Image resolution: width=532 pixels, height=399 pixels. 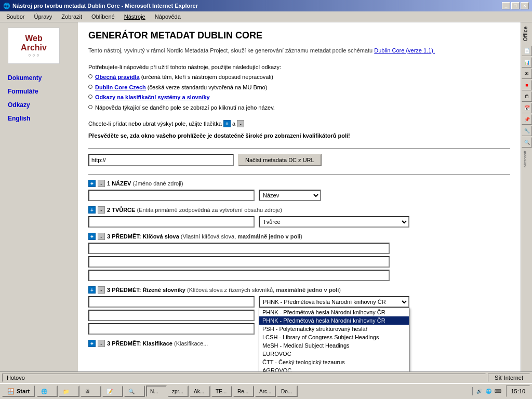 I want to click on dublin-core-czech-link: Dublin Core Czech, so click(x=121, y=87).